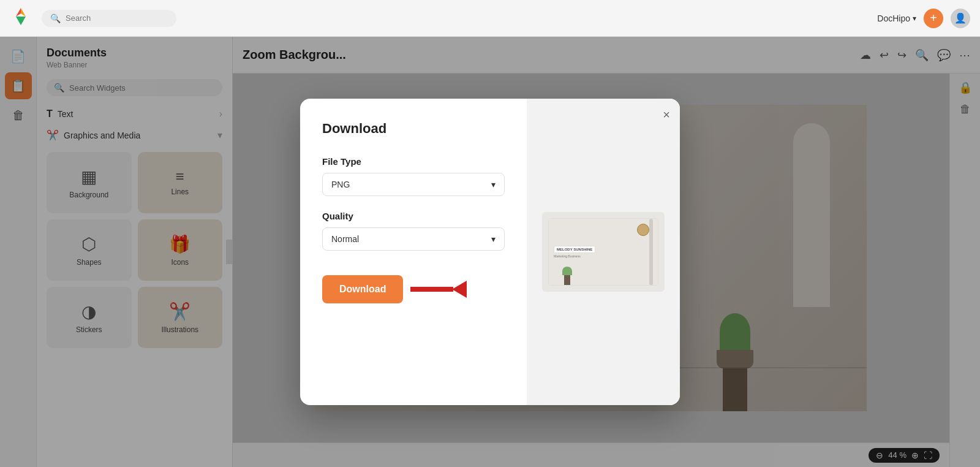 The image size is (980, 467). What do you see at coordinates (567, 256) in the screenshot?
I see `preview-title-line2: Marketing Business` at bounding box center [567, 256].